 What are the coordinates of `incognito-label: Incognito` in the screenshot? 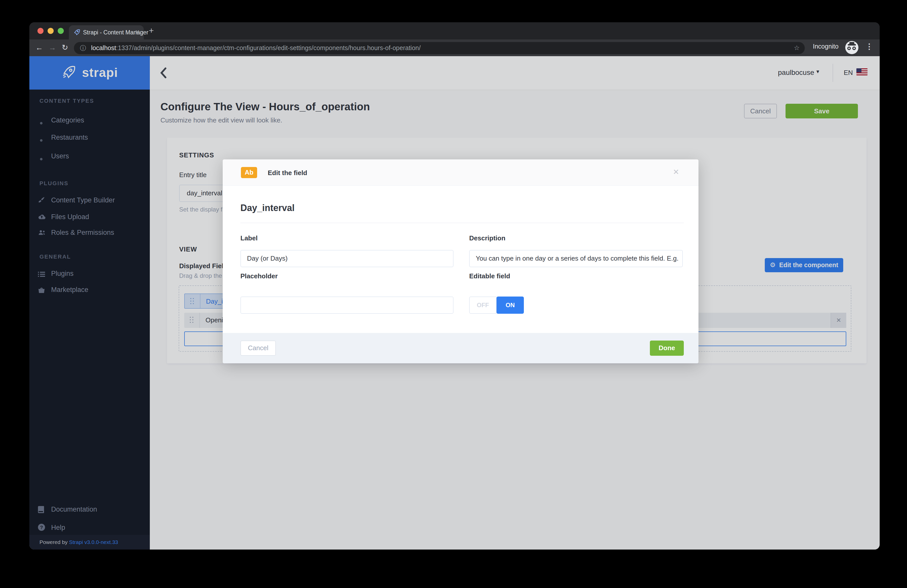 It's located at (825, 46).